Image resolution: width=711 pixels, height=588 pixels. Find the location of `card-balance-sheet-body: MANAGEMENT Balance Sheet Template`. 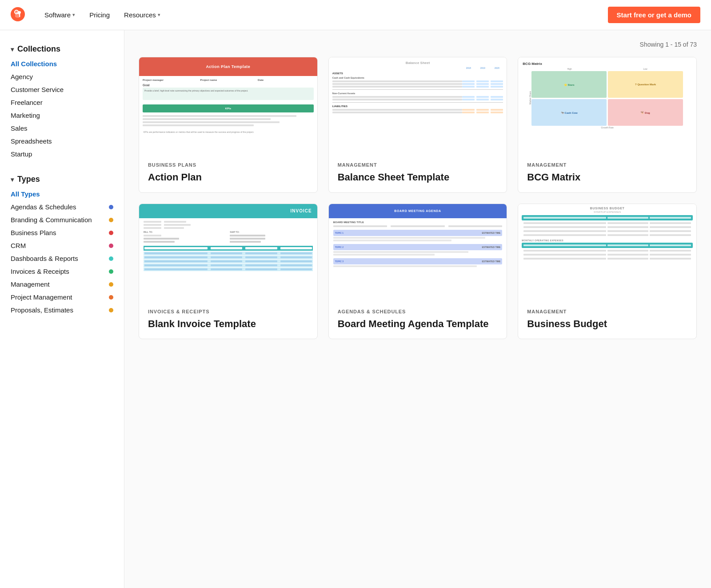

card-balance-sheet-body: MANAGEMENT Balance Sheet Template is located at coordinates (418, 174).